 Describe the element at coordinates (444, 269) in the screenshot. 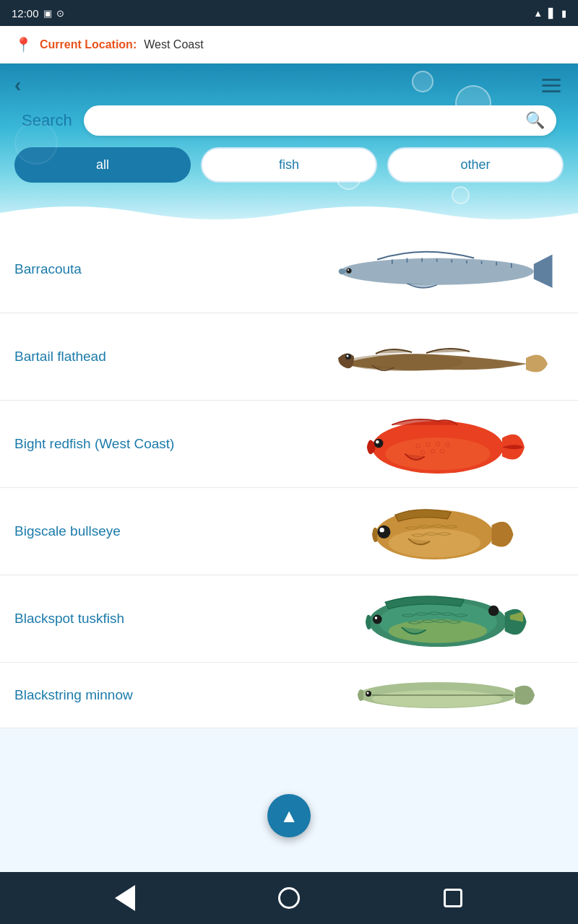

I see `fish-image-barracouta` at that location.